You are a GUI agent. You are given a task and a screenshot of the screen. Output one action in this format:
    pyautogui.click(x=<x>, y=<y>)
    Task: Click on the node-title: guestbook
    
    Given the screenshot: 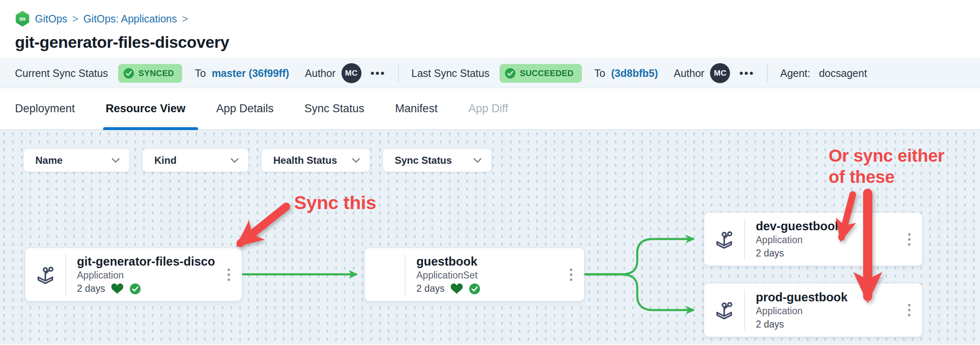 What is the action you would take?
    pyautogui.click(x=488, y=262)
    